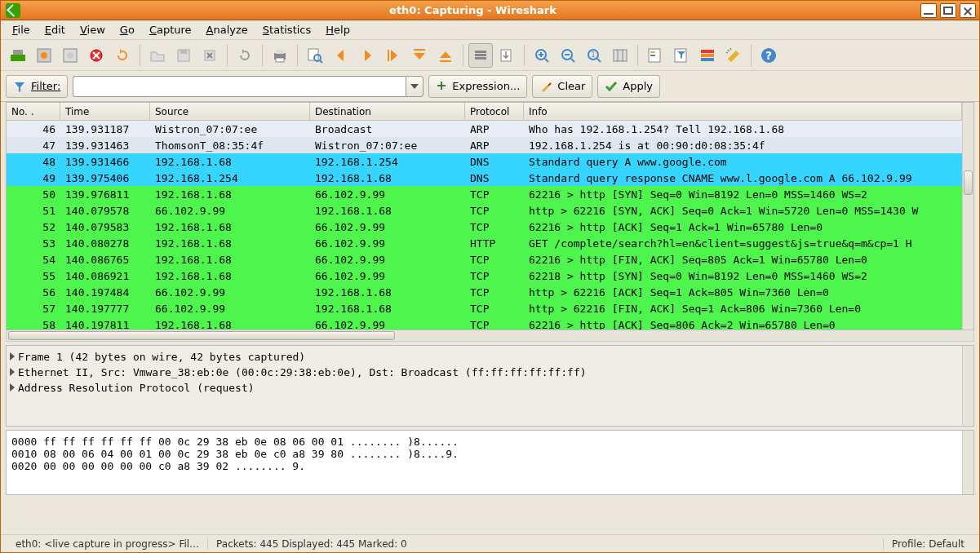 The height and width of the screenshot is (553, 980). I want to click on detail-vscrollbar, so click(968, 386).